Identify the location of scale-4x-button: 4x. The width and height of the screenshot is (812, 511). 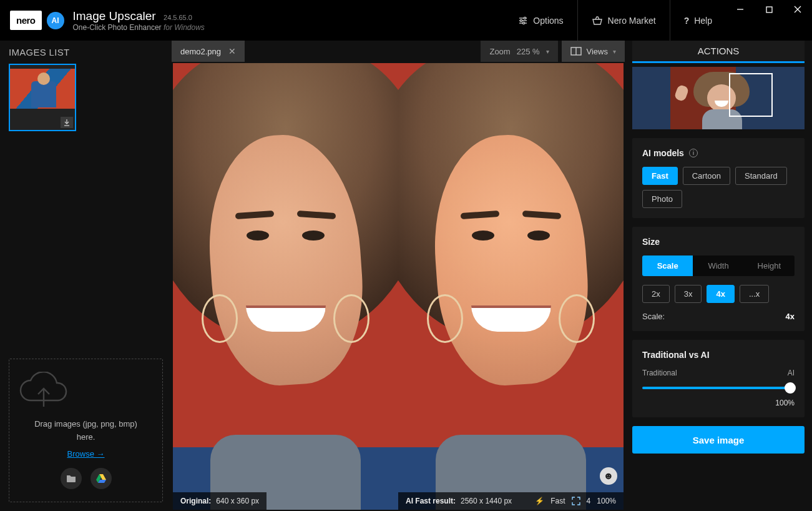
(720, 294).